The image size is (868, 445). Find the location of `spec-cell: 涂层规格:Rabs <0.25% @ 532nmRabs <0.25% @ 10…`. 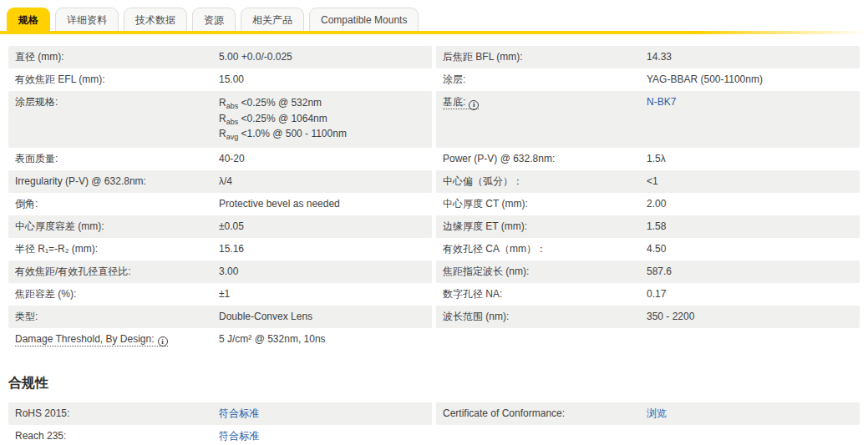

spec-cell: 涂层规格:Rabs <0.25% @ 532nmRabs <0.25% @ 10… is located at coordinates (221, 119).